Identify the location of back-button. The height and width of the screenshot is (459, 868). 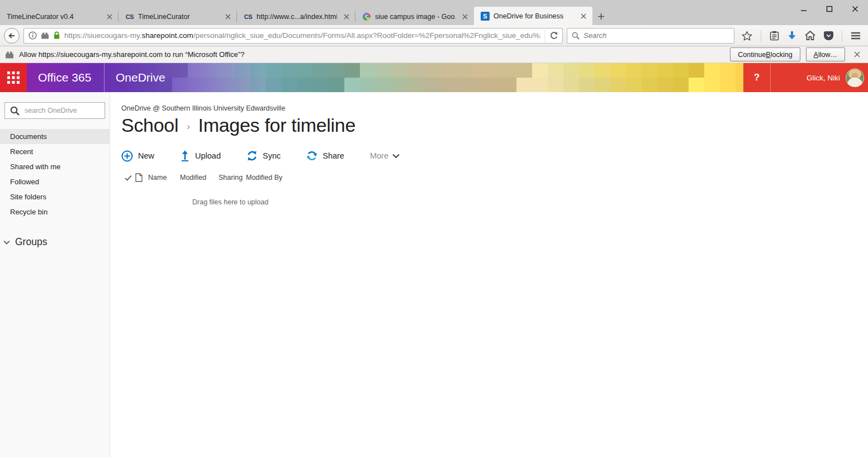
(12, 36).